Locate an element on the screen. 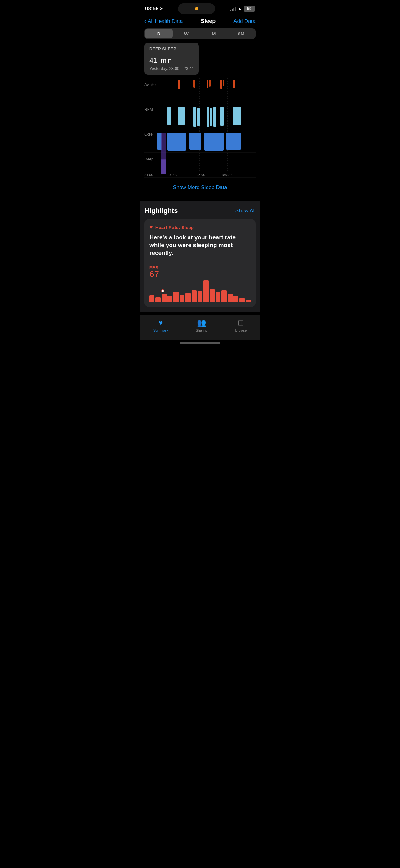 This screenshot has height=868, width=400. browse-label: Browse is located at coordinates (241, 330).